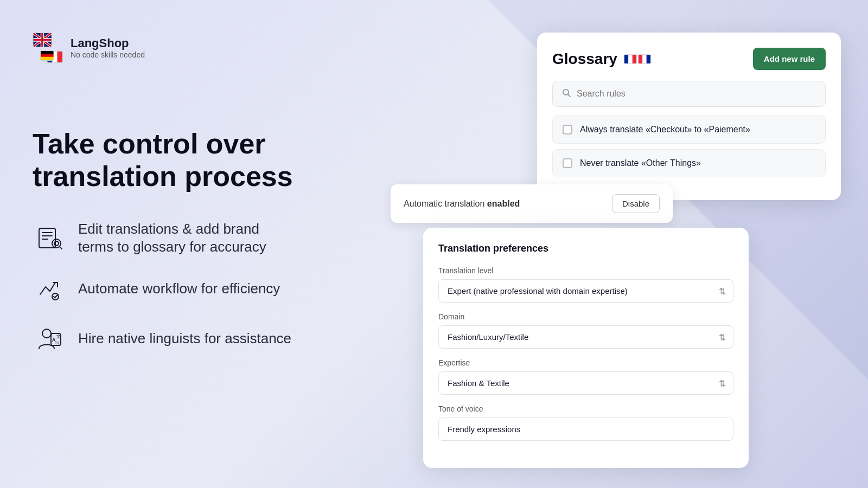  What do you see at coordinates (602, 59) in the screenshot?
I see `glossary-title-row: Glossary` at bounding box center [602, 59].